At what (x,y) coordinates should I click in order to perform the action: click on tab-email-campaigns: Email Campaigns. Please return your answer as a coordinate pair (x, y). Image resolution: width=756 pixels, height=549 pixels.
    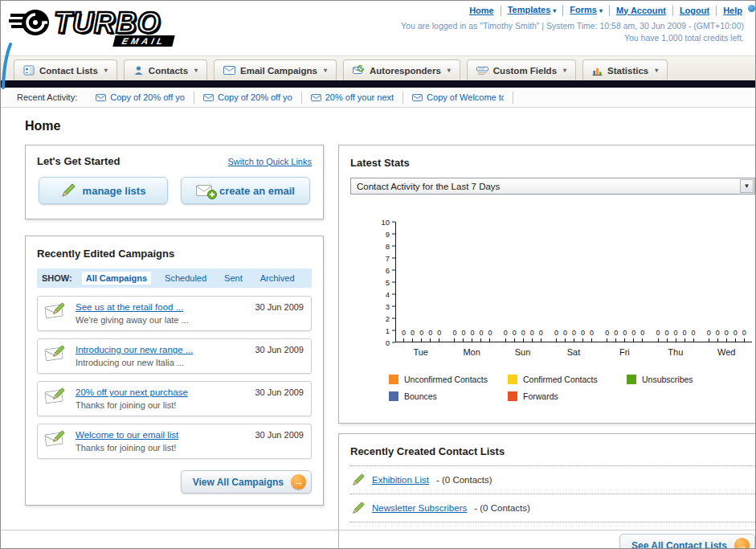
    Looking at the image, I should click on (275, 70).